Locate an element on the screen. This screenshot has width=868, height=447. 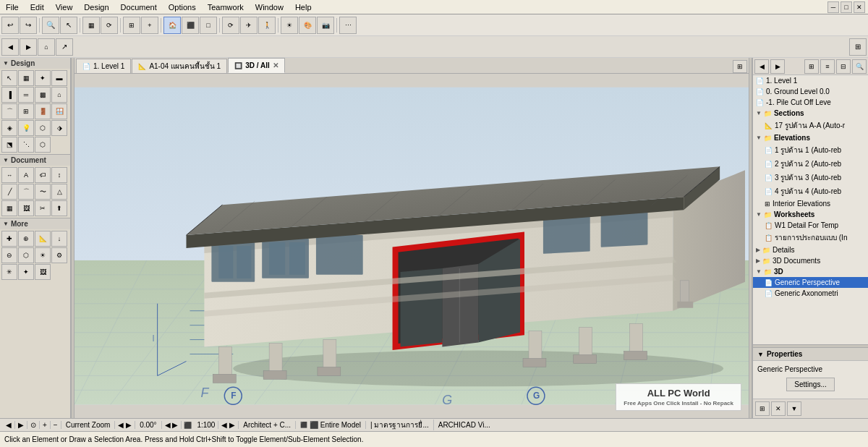
tab-level1: 📄 1. Level 1 is located at coordinates (103, 66).